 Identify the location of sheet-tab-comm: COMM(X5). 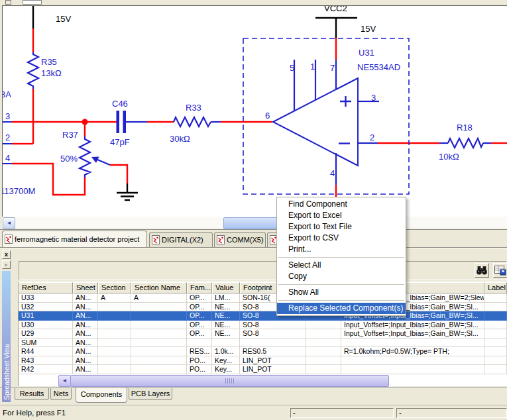
(240, 240).